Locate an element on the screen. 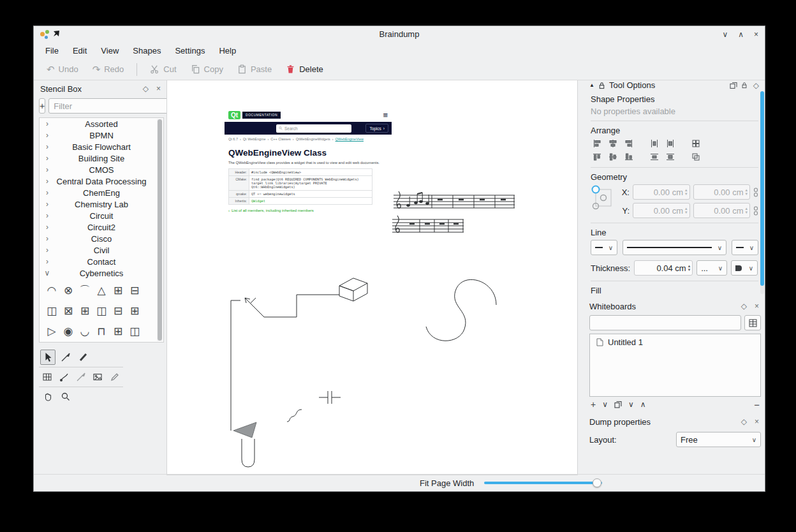 This screenshot has width=796, height=532. connector-line-shape is located at coordinates (302, 306).